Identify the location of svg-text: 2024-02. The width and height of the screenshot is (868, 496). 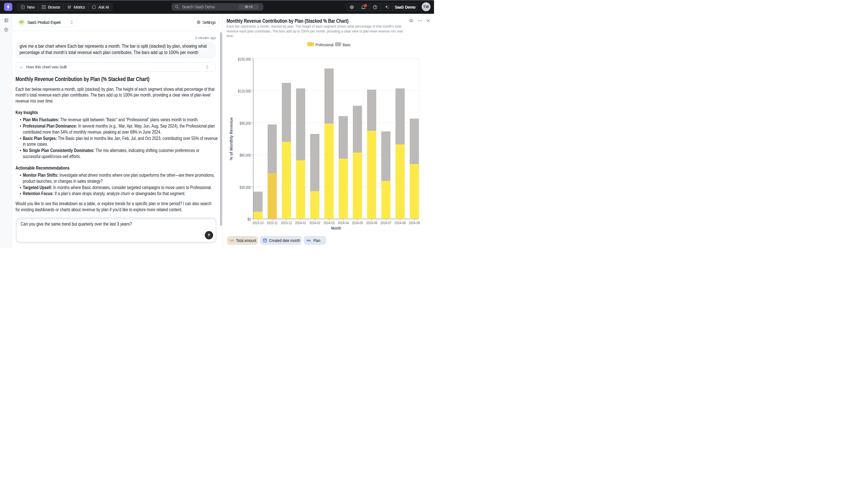
(315, 223).